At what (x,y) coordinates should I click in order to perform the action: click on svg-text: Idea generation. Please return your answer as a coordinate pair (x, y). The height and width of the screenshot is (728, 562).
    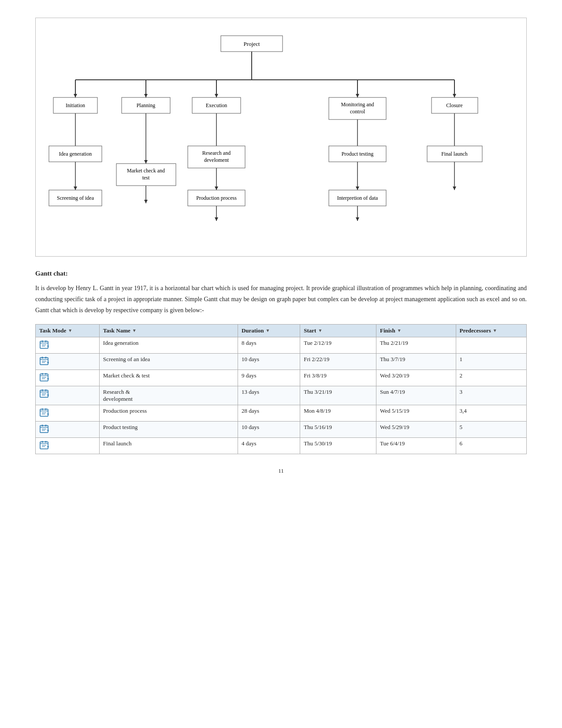
    Looking at the image, I should click on (75, 154).